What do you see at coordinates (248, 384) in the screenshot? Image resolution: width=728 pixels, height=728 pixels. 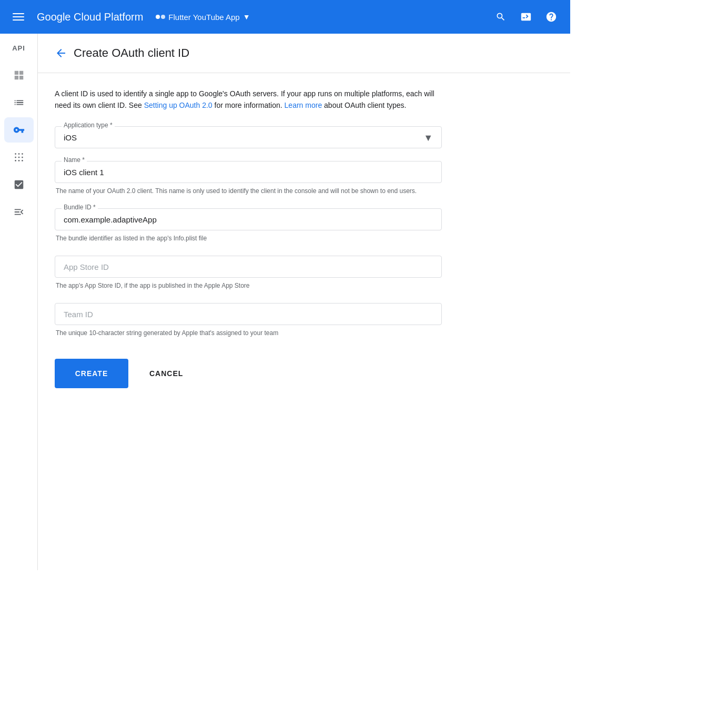 I see `button-row: CREATE CANCEL` at bounding box center [248, 384].